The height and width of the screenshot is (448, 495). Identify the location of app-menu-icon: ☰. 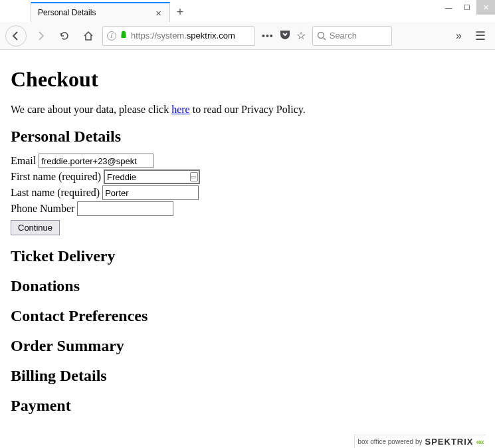
(480, 36).